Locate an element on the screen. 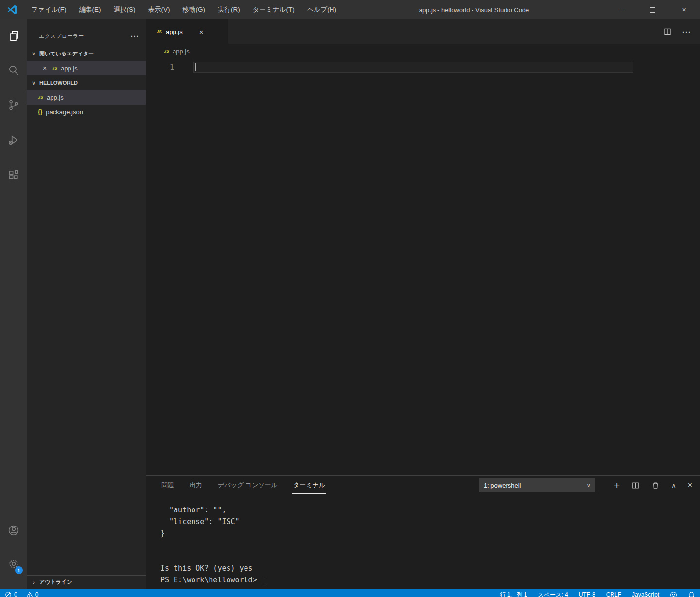  extensions-icon is located at coordinates (14, 175).